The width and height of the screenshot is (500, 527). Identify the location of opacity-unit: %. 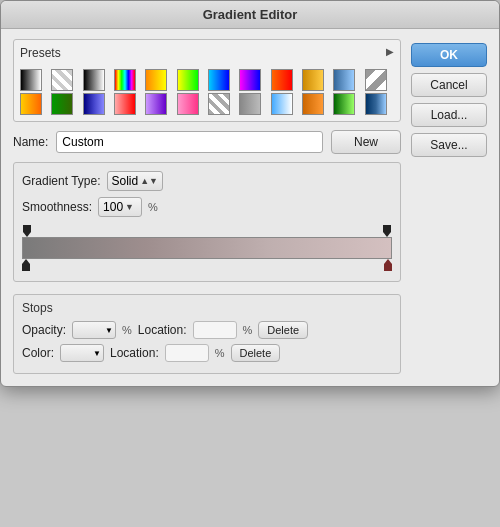
(127, 330).